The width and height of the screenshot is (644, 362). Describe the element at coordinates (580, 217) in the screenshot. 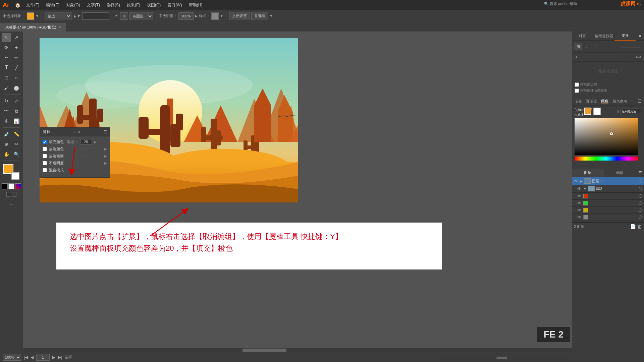

I see `eye-icon-gray: 👁` at that location.